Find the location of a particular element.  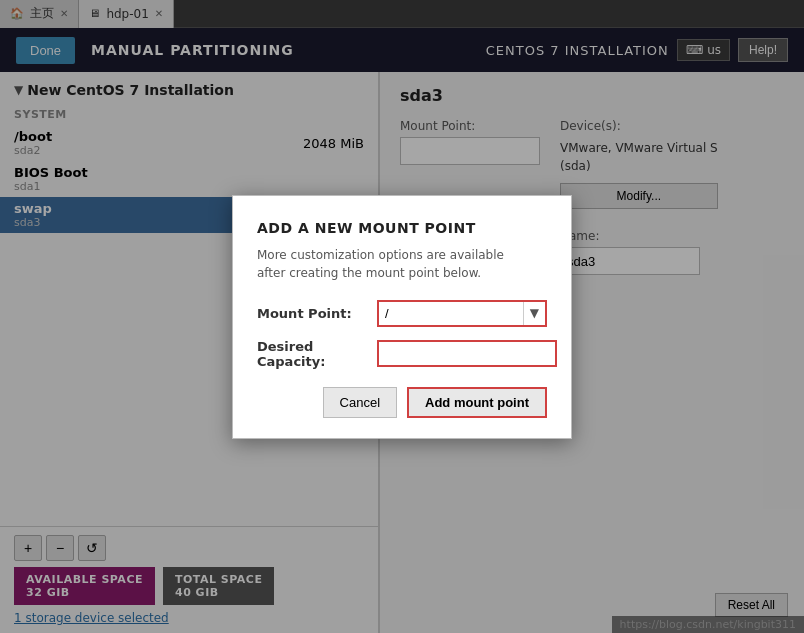

modal-mount-point-row: Mount Point: ▼ is located at coordinates (402, 314).